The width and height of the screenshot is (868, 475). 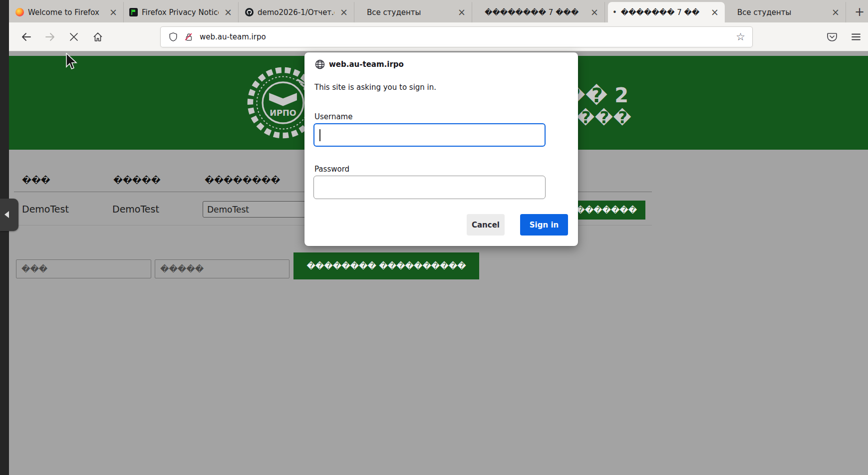 What do you see at coordinates (741, 37) in the screenshot?
I see `bookmark-star-icon: ☆` at bounding box center [741, 37].